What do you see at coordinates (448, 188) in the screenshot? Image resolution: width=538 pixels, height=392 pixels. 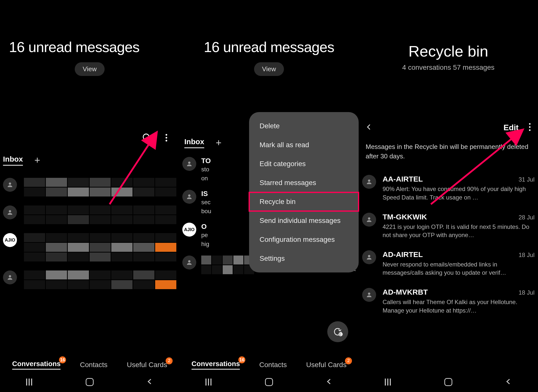 I see `list-item: AA-AIRTEL31 Jul 90% Alert: You have cons…` at bounding box center [448, 188].